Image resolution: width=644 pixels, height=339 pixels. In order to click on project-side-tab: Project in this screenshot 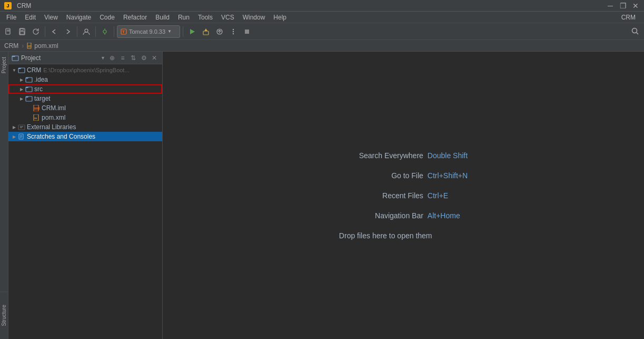, I will do `click(4, 65)`.